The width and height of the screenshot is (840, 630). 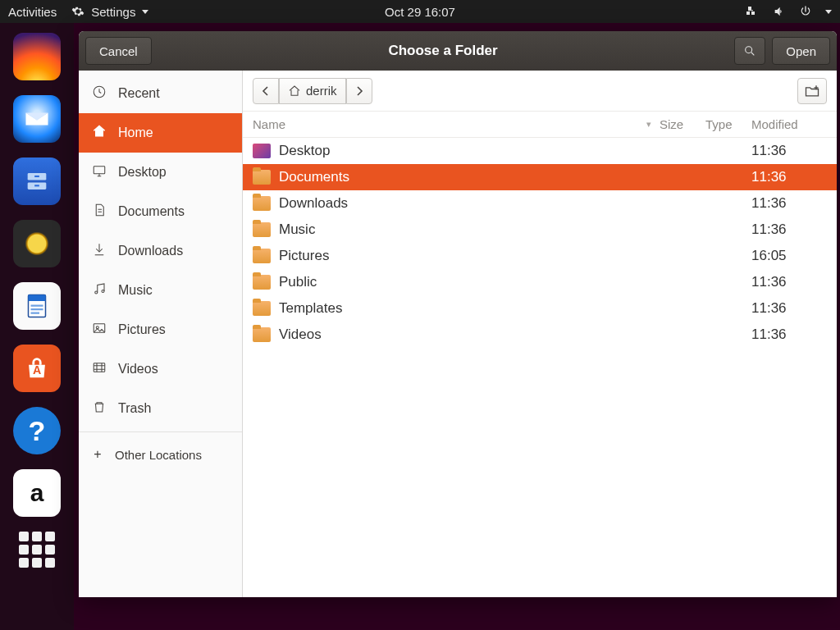 I want to click on clock: Oct 29 16:07, so click(x=420, y=11).